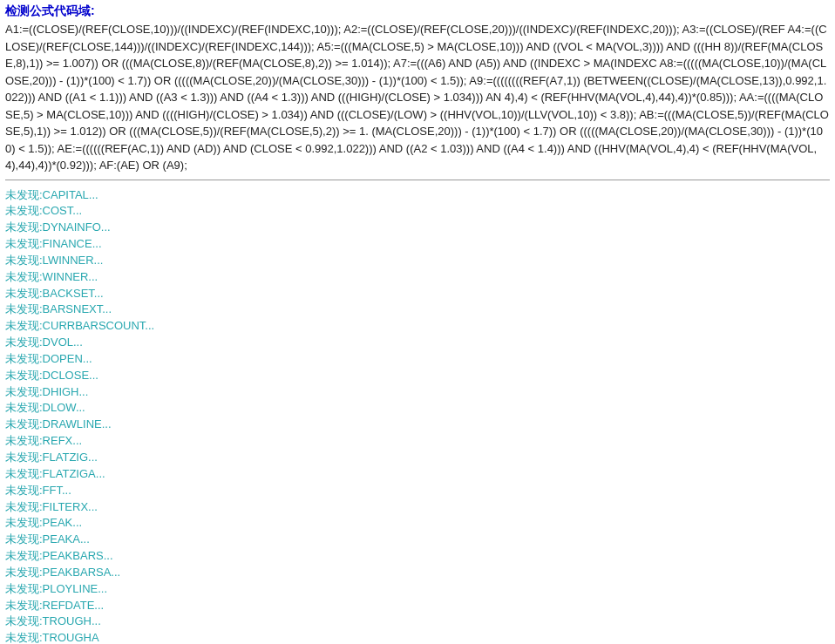 Image resolution: width=835 pixels, height=644 pixels. What do you see at coordinates (418, 622) in the screenshot?
I see `notfound-item: 未发现:TROUGH...` at bounding box center [418, 622].